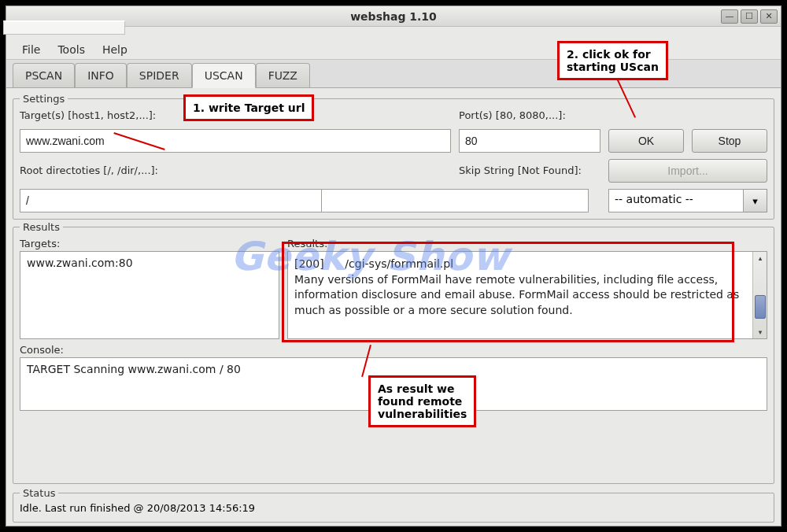  I want to click on result-code: [200], so click(309, 264).